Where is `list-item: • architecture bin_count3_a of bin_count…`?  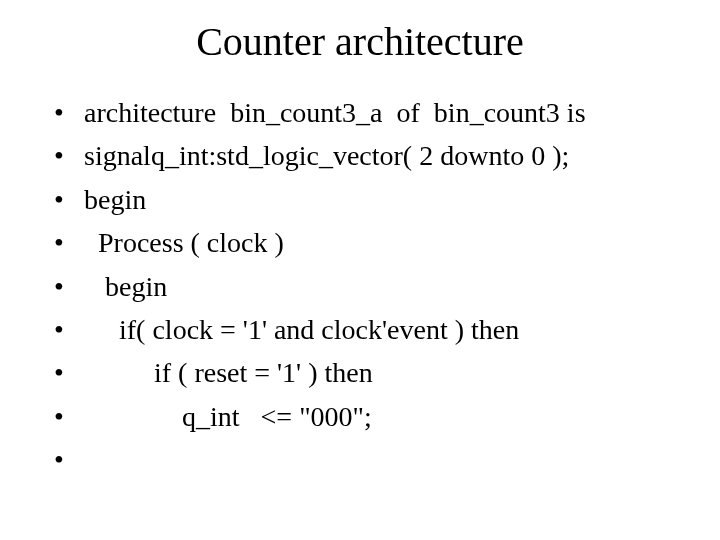
list-item: • architecture bin_count3_a of bin_count… is located at coordinates (367, 112).